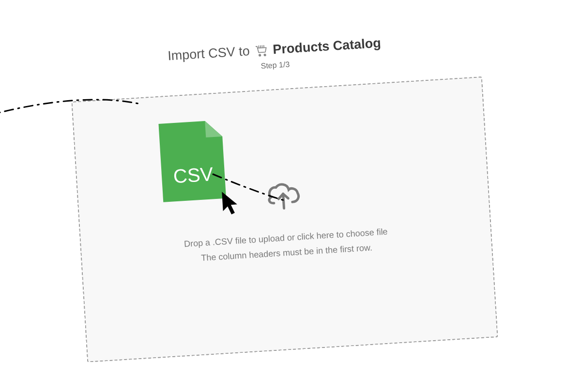 The height and width of the screenshot is (392, 566). What do you see at coordinates (275, 56) in the screenshot?
I see `import-header: Import CSV to Products Catalog Step 1/3` at bounding box center [275, 56].